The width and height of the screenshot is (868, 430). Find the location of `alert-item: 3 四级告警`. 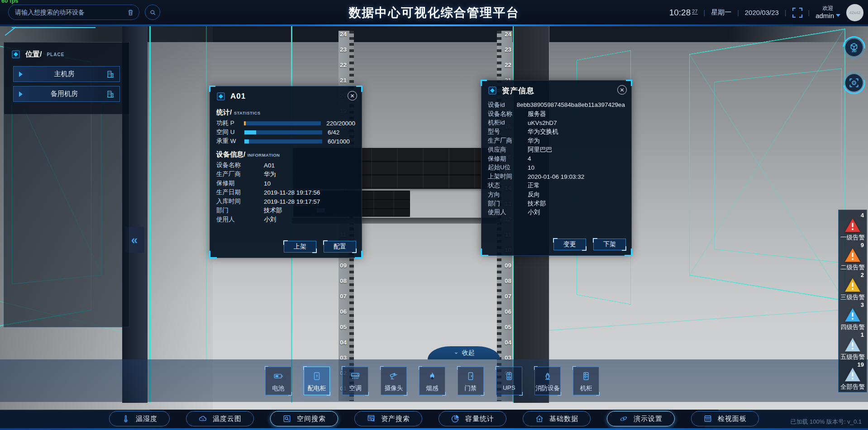

alert-item: 3 四级告警 is located at coordinates (853, 316).